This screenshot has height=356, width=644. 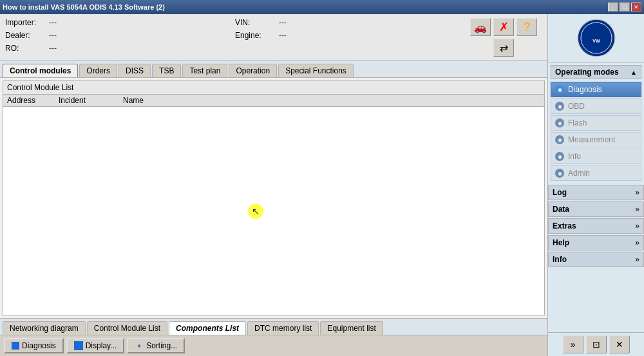 I want to click on info-arrow: », so click(x=638, y=259).